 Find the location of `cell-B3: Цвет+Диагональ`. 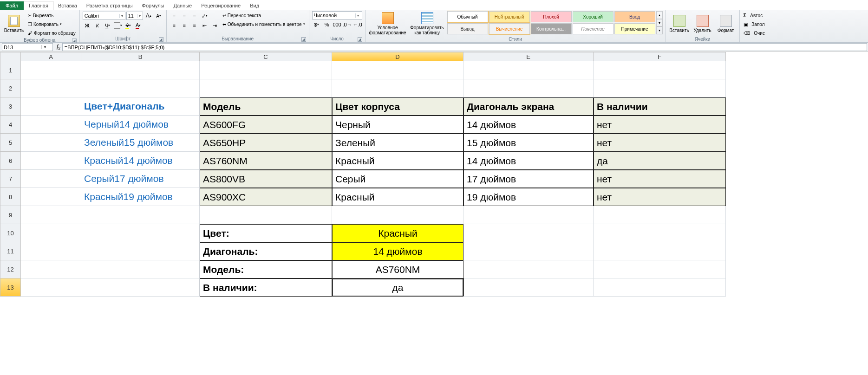

cell-B3: Цвет+Диагональ is located at coordinates (140, 107).